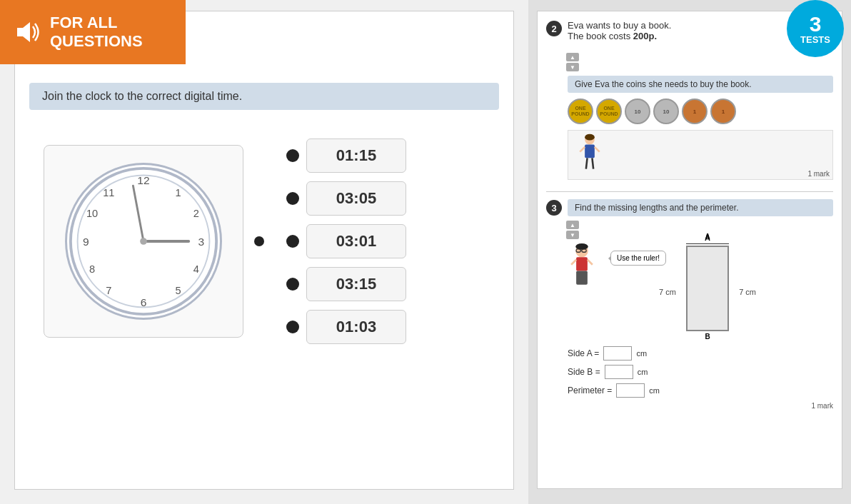 The image size is (851, 504). What do you see at coordinates (346, 156) in the screenshot?
I see `time-option-1: 01:15` at bounding box center [346, 156].